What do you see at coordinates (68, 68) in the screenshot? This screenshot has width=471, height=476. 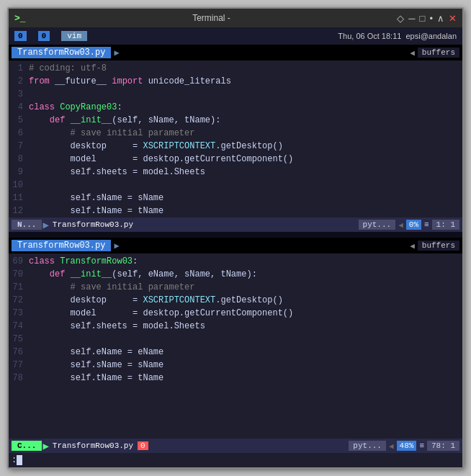 I see `line1-content: # coding: utf-8` at bounding box center [68, 68].